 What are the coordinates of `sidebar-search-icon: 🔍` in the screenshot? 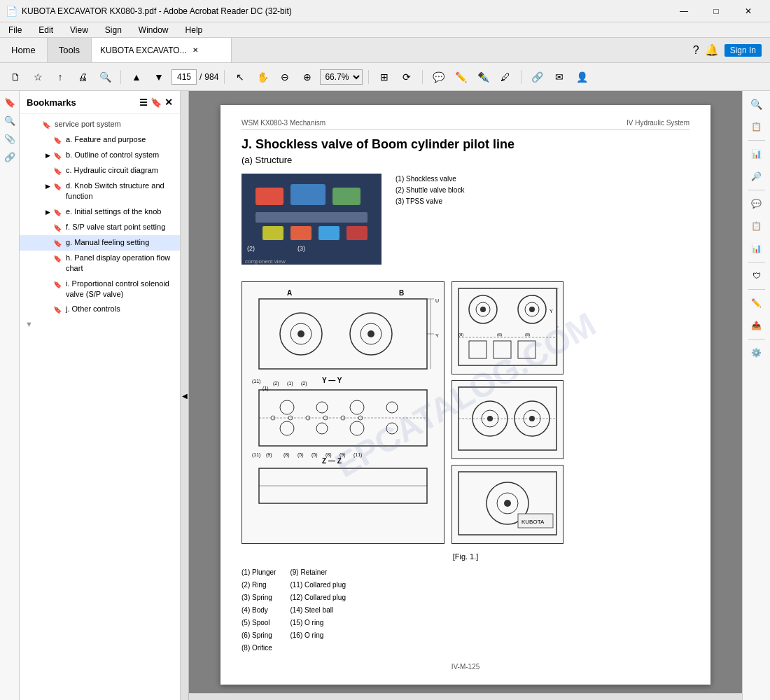 It's located at (10, 120).